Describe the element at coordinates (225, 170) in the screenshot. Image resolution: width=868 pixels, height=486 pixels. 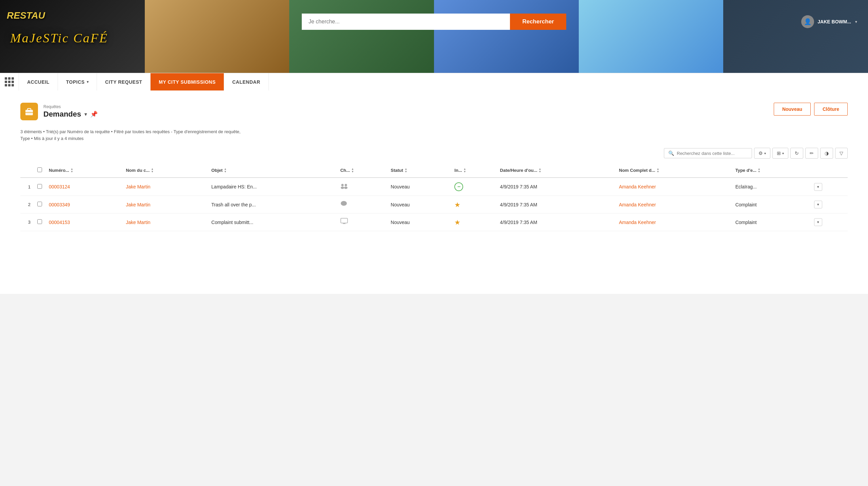
I see `sort-icons-objet: ▲▼` at that location.